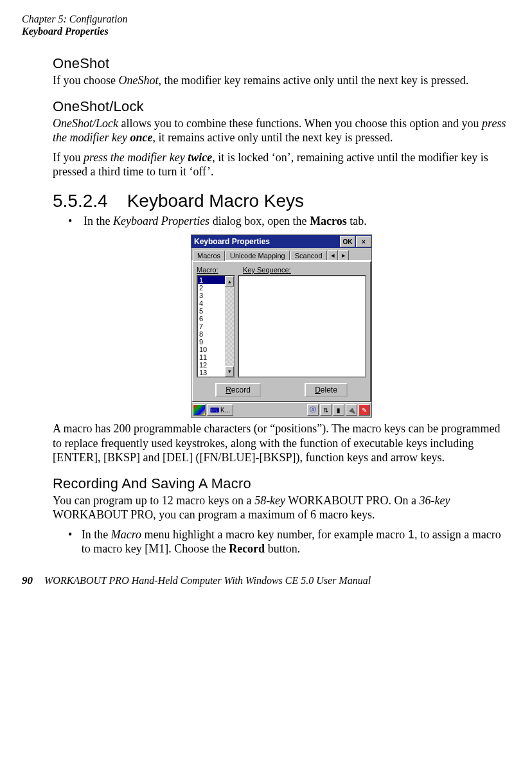 The height and width of the screenshot is (769, 532). Describe the element at coordinates (229, 281) in the screenshot. I see `scroll-up-icon: ▴` at that location.